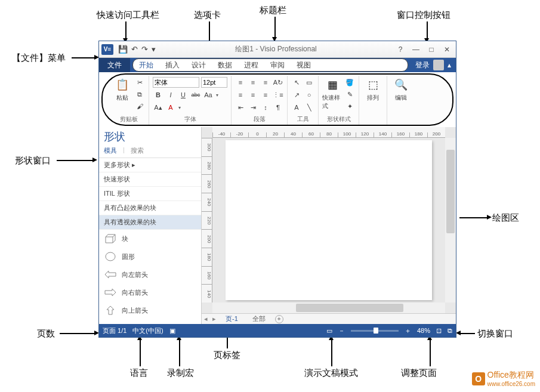 The image size is (540, 392). Describe the element at coordinates (214, 82) in the screenshot. I see `font-size-select` at that location.